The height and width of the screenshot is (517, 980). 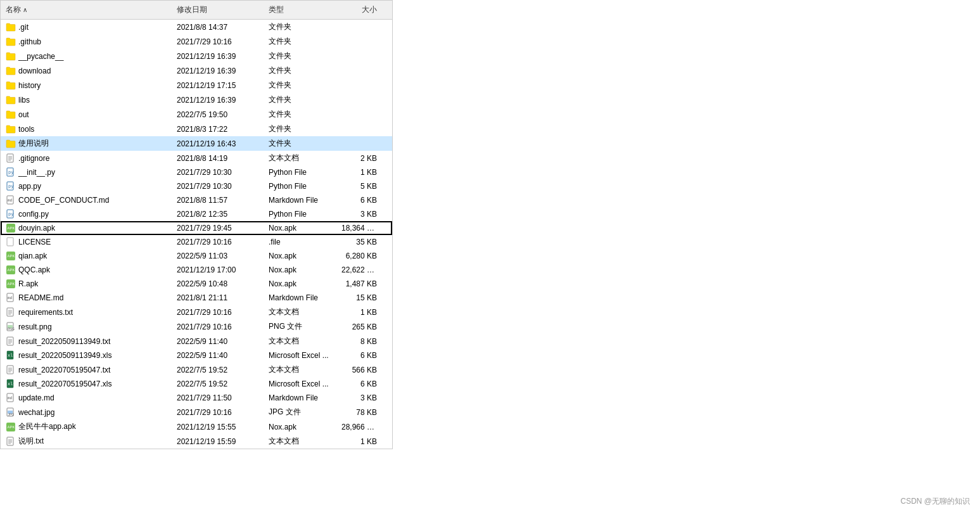 What do you see at coordinates (65, 341) in the screenshot?
I see `file-name-label: result_20220509113949.txt` at bounding box center [65, 341].